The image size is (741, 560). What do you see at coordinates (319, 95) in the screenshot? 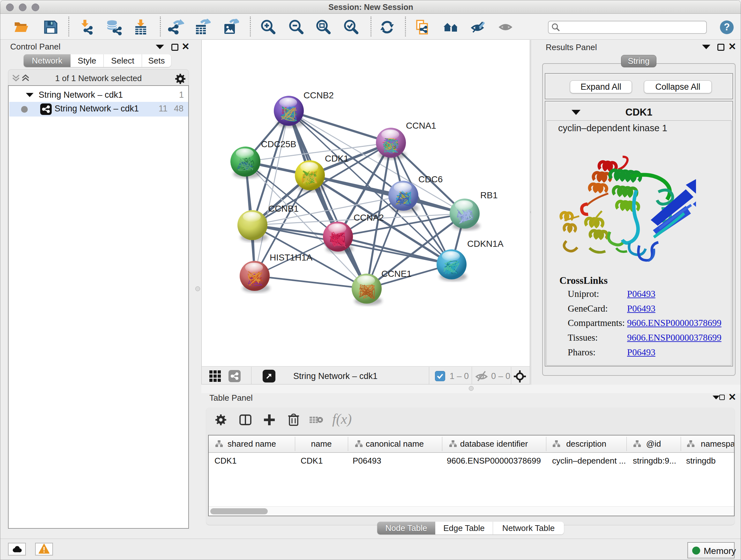
I see `svg-text: CCNB2` at bounding box center [319, 95].